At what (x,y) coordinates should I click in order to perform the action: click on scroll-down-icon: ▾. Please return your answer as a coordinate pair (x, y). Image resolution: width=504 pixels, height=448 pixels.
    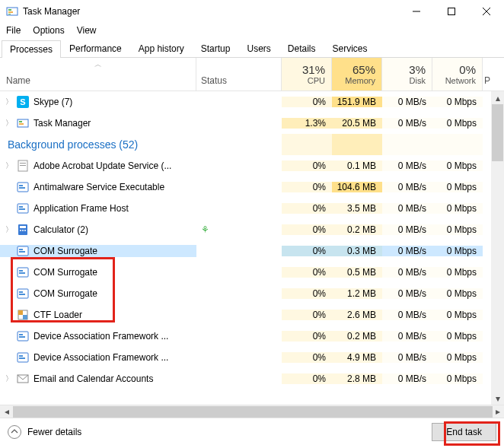
    Looking at the image, I should click on (498, 399).